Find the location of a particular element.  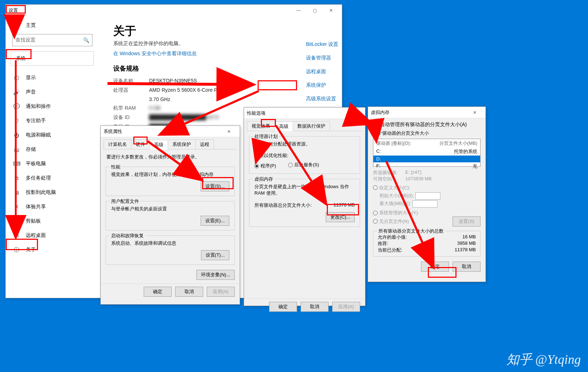

sidebar-item-label: 剪贴板 is located at coordinates (33, 221).